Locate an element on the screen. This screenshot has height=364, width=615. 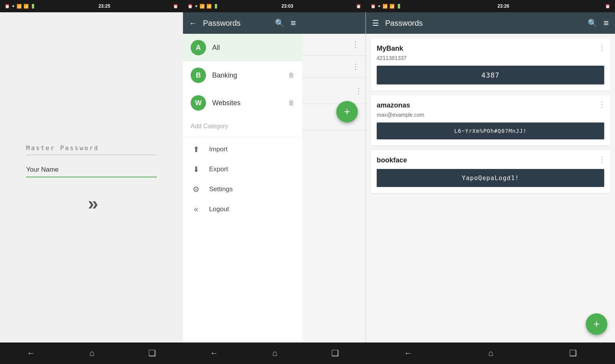
sidebar-item-websites: W Websites 🗑 is located at coordinates (243, 103).